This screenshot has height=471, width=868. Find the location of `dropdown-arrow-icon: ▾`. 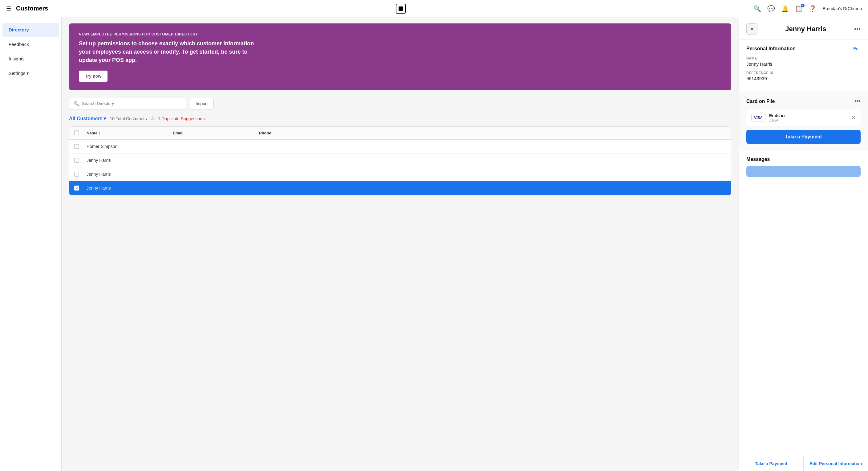

dropdown-arrow-icon: ▾ is located at coordinates (104, 119).